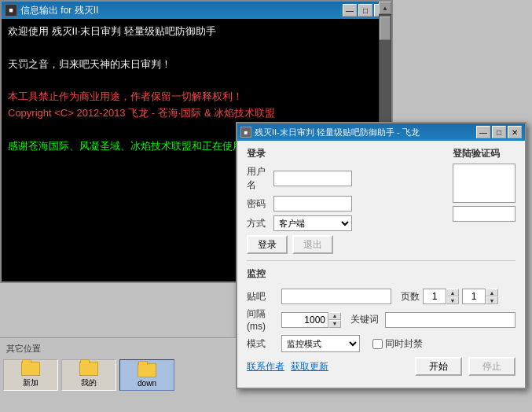  What do you see at coordinates (262, 319) in the screenshot?
I see `interval-label: 间隔(ms)` at bounding box center [262, 319].